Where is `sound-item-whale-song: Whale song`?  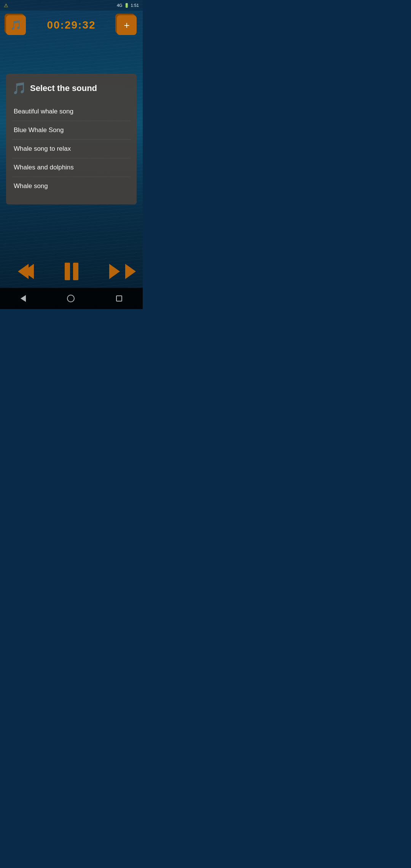 sound-item-whale-song: Whale song is located at coordinates (72, 186).